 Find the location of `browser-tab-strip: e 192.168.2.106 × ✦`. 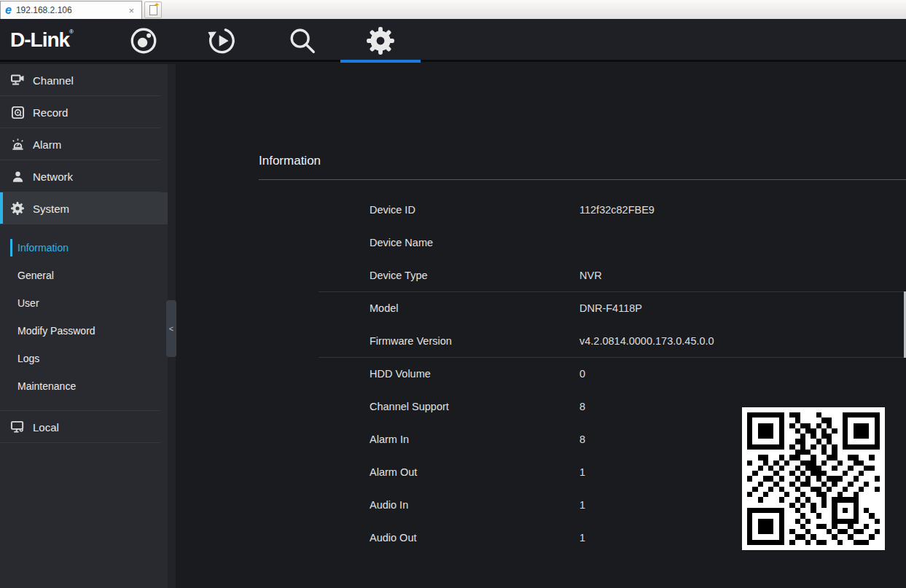

browser-tab-strip: e 192.168.2.106 × ✦ is located at coordinates (453, 9).